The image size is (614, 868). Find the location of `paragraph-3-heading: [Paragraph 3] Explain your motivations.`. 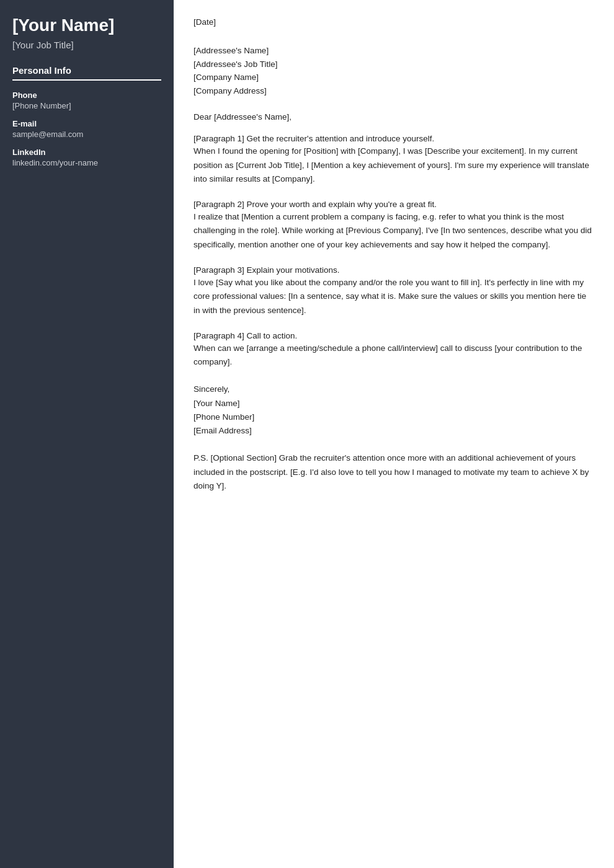

paragraph-3-heading: [Paragraph 3] Explain your motivations. is located at coordinates (394, 270).